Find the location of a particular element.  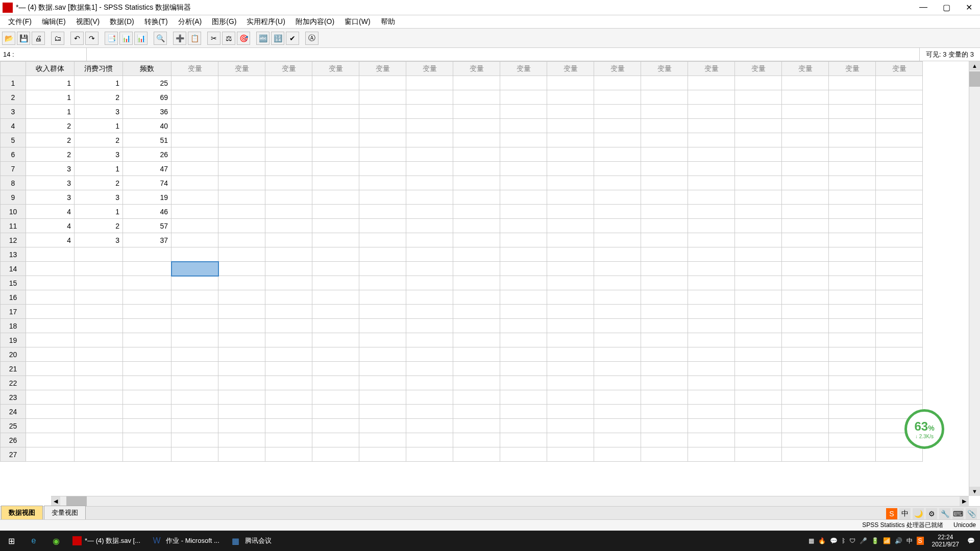

cell: 4 is located at coordinates (50, 240).